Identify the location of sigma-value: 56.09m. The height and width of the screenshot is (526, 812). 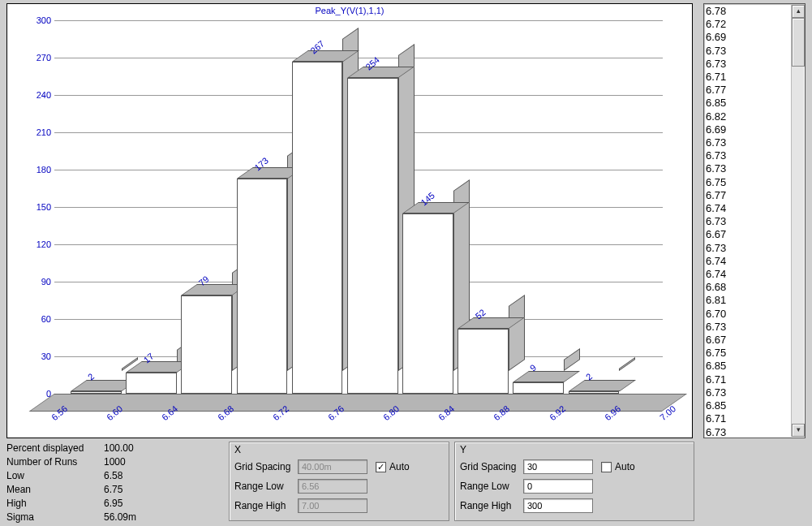
(120, 518).